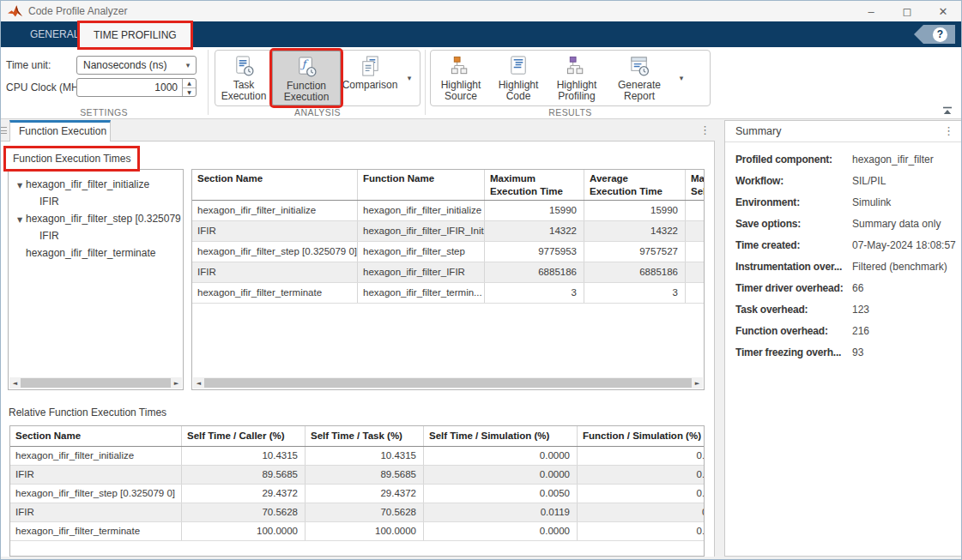 The image size is (962, 560). What do you see at coordinates (843, 357) in the screenshot?
I see `summary-field: Timer freezing overh...93` at bounding box center [843, 357].